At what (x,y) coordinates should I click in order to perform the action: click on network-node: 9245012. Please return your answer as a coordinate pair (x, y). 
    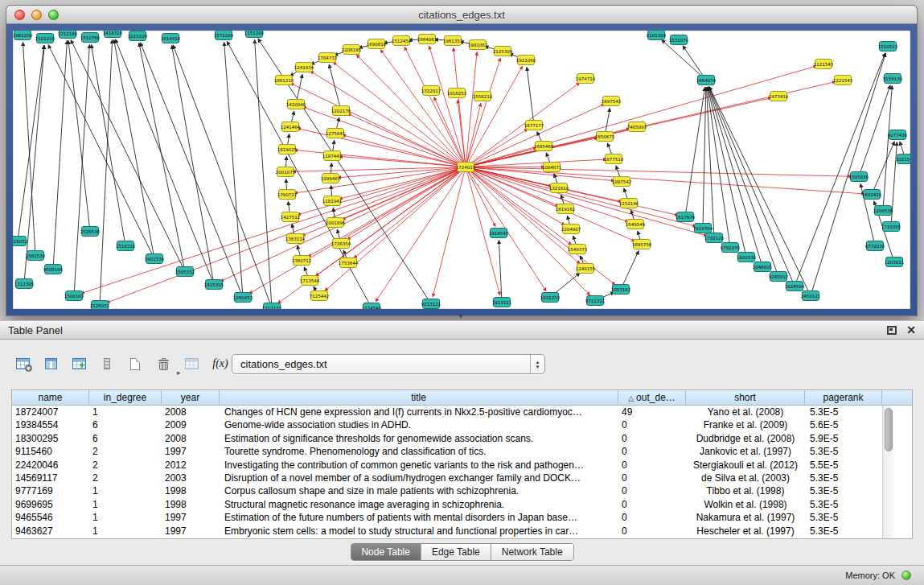
    Looking at the image, I should click on (778, 277).